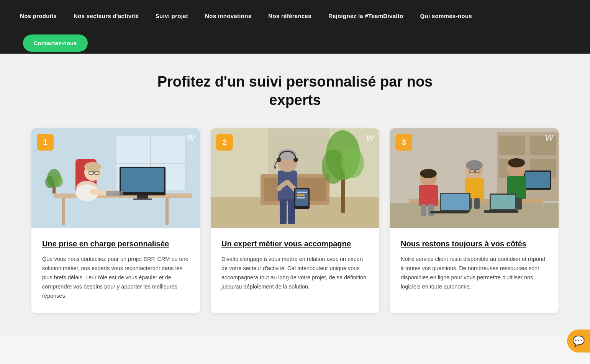 The height and width of the screenshot is (364, 590). Describe the element at coordinates (474, 221) in the screenshot. I see `card-3: 3 W Nous restons toujours à vos côtés No…` at that location.